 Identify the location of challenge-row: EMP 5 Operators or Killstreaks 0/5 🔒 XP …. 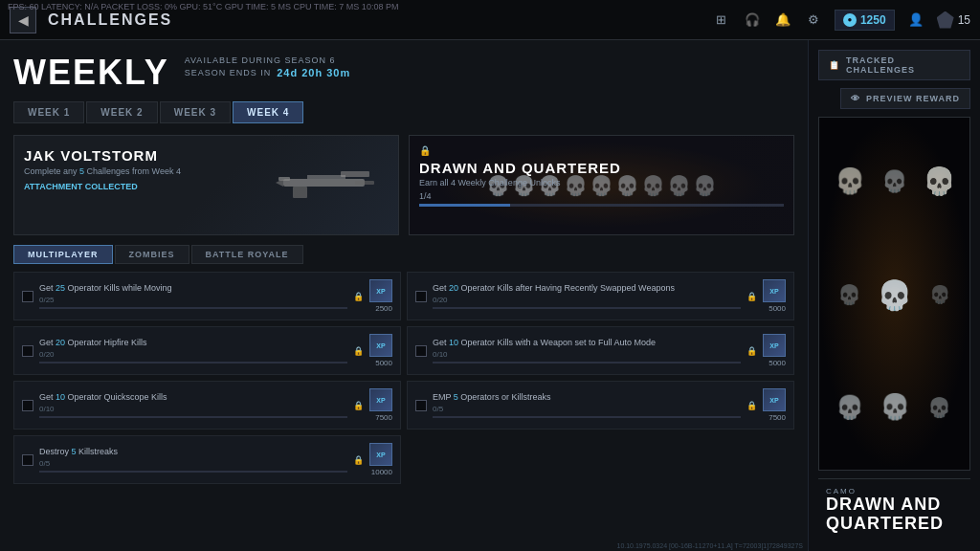
(601, 406).